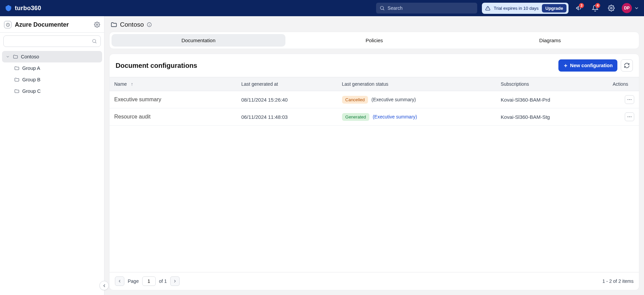 Image resolution: width=644 pixels, height=295 pixels. Describe the element at coordinates (374, 117) in the screenshot. I see `table-row: Resource audit06/11/2024 11:48:03Generat…` at that location.